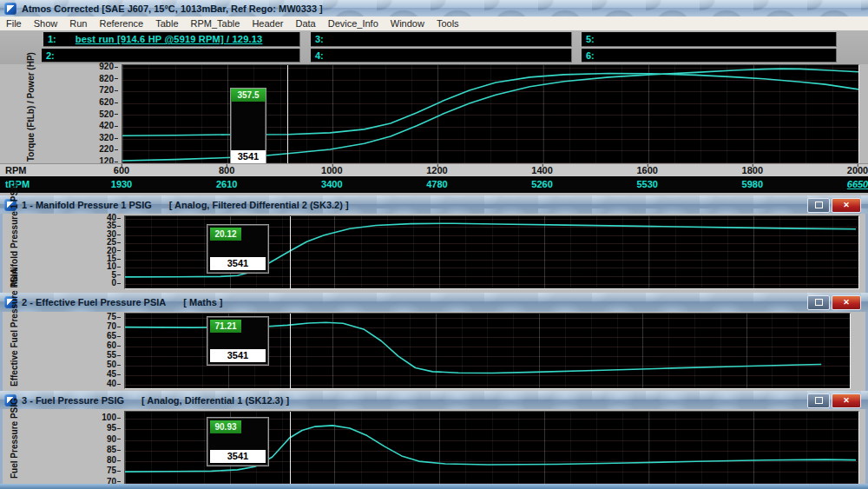 The width and height of the screenshot is (868, 489). What do you see at coordinates (238, 457) in the screenshot?
I see `fuel-cursor-trpm: 3541` at bounding box center [238, 457].